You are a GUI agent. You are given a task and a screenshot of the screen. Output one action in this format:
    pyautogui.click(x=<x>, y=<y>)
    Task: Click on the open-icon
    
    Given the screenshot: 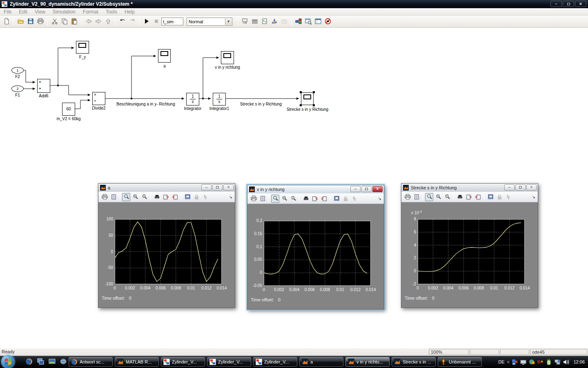 What is the action you would take?
    pyautogui.click(x=21, y=21)
    